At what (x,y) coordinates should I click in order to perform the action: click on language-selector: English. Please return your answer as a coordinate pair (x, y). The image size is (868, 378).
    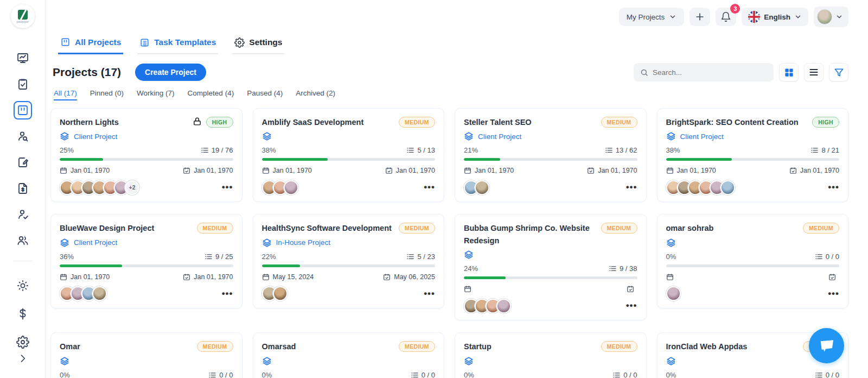
    Looking at the image, I should click on (775, 17).